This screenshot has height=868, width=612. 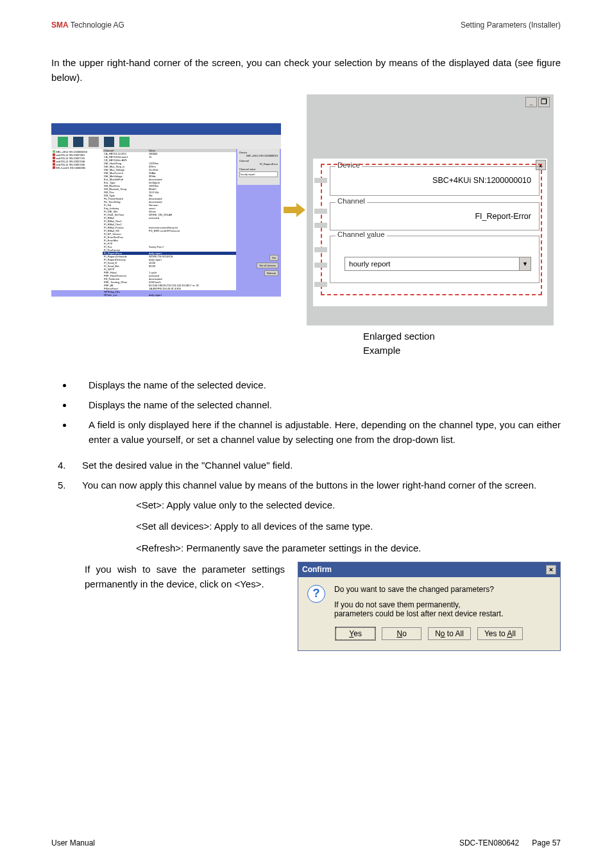 I want to click on step-4: 4. Set the desired value in the "Channel…, so click(x=306, y=465).